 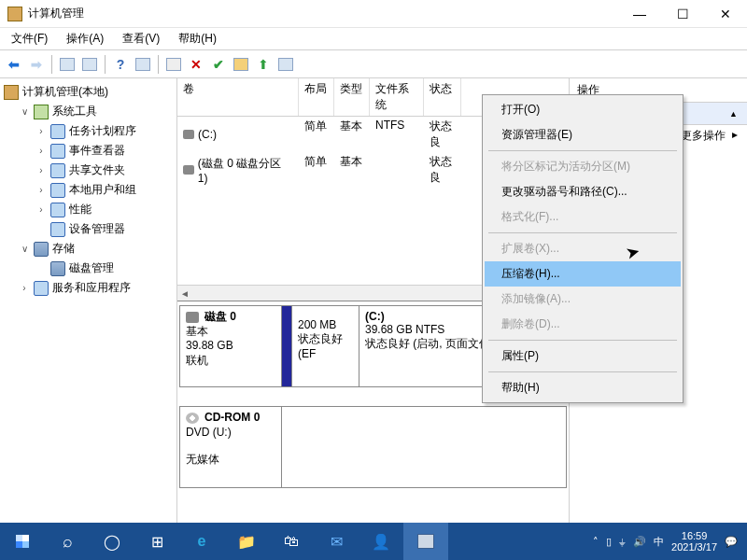 I want to click on taskbar-people, so click(x=381, y=541).